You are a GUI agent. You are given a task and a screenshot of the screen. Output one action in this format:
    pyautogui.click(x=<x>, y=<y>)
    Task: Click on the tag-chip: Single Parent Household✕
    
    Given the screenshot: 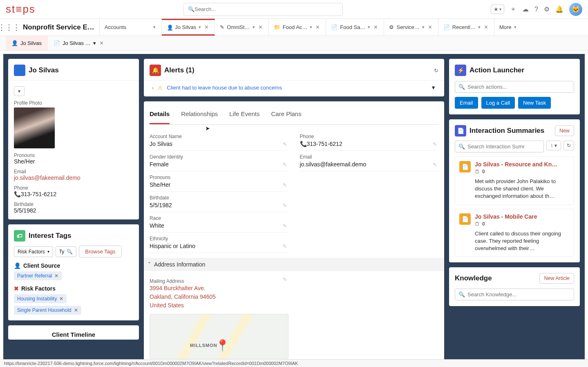 What is the action you would take?
    pyautogui.click(x=47, y=310)
    